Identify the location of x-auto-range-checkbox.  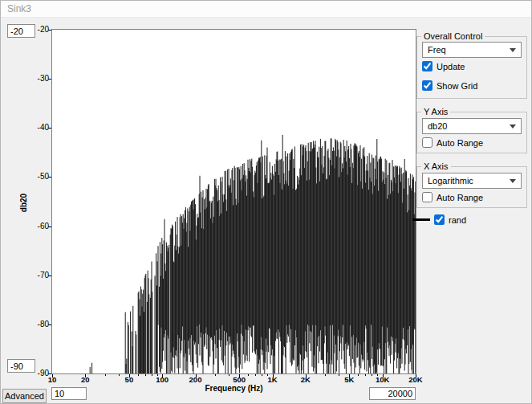
(427, 198).